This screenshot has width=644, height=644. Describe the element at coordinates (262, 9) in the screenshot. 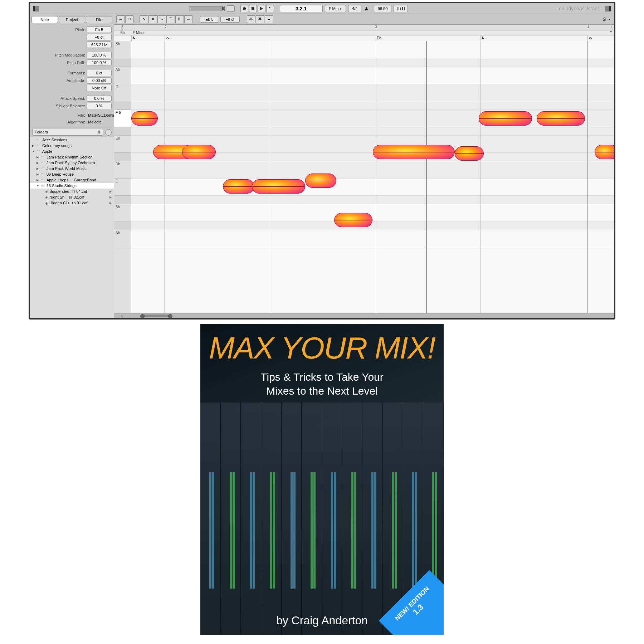

I see `play-button` at that location.